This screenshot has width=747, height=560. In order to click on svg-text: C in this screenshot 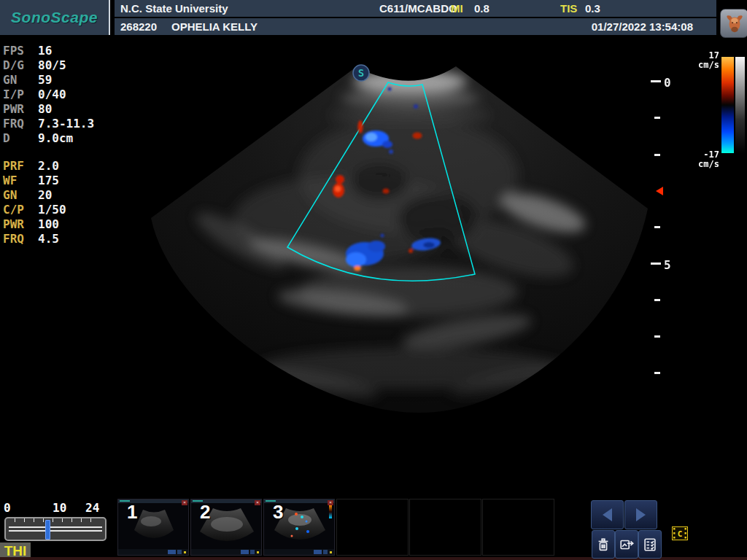, I will do `click(680, 534)`.